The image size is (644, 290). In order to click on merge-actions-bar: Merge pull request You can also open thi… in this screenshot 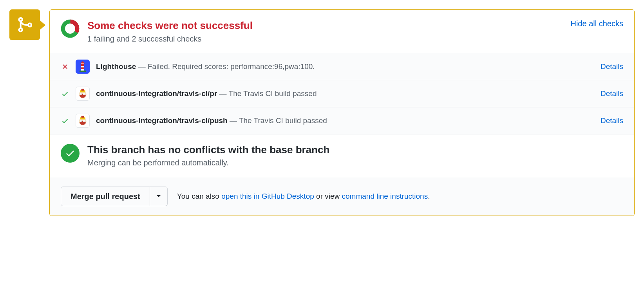, I will do `click(342, 196)`.